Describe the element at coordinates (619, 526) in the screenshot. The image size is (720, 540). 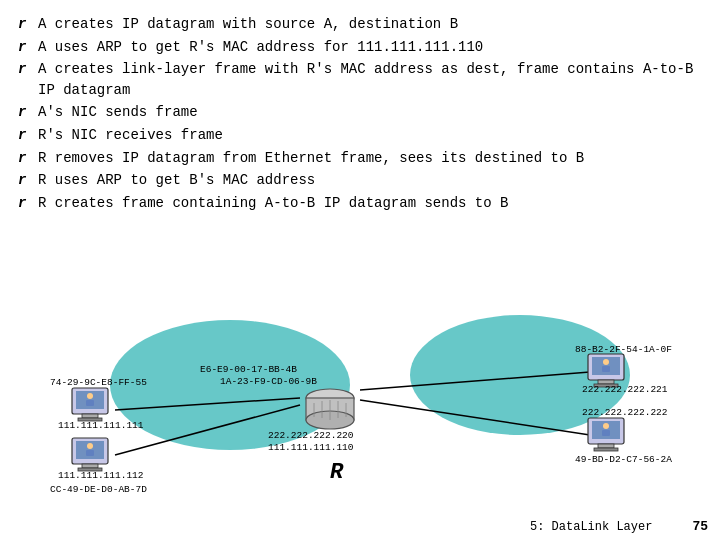
I see `footer: 5: DataLink Layer 75` at that location.